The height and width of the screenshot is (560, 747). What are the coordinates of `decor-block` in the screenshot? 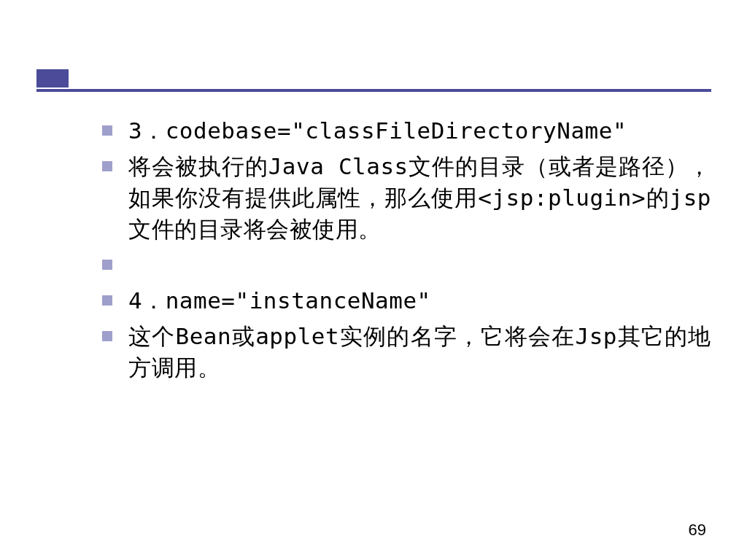 It's located at (53, 79).